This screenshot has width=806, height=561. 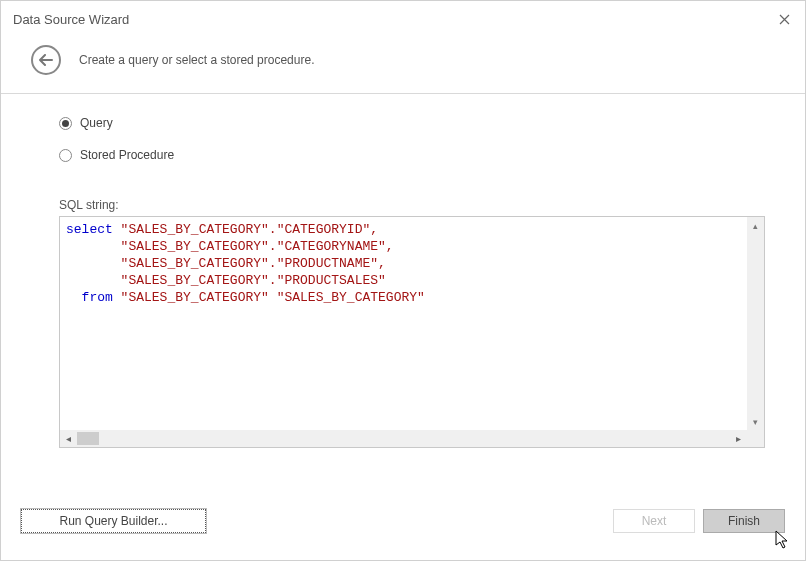 What do you see at coordinates (412, 438) in the screenshot?
I see `horizontal-scrollbar: ◂ ▸` at bounding box center [412, 438].